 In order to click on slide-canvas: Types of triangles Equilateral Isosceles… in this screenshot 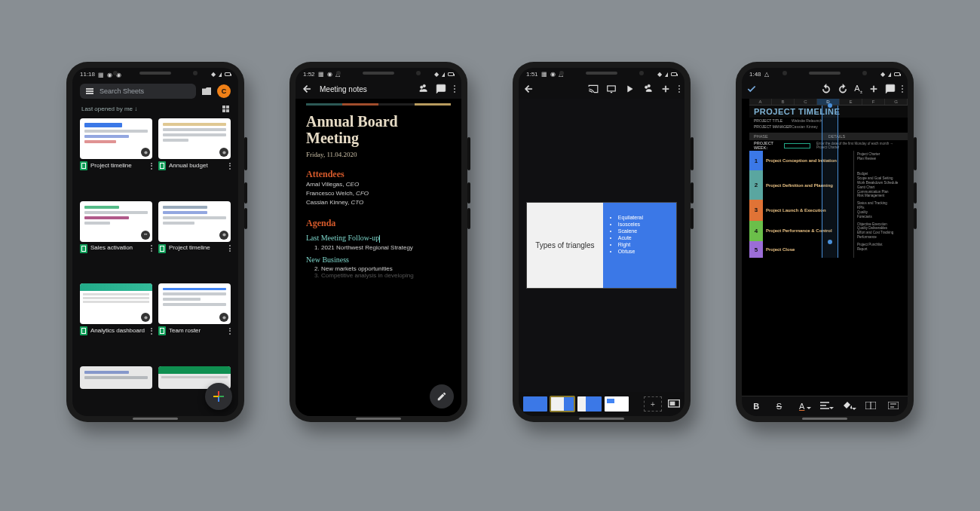, I will do `click(602, 246)`.